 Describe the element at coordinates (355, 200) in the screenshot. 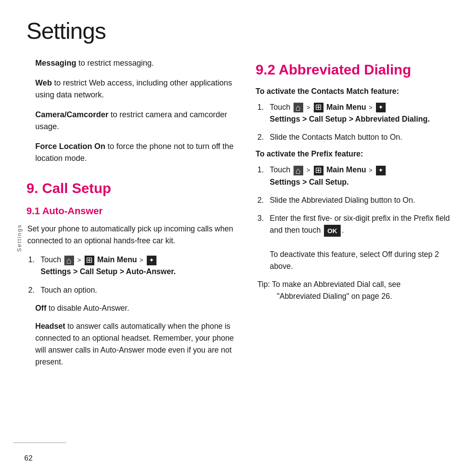

I see `prefix-step-2: 2. Slide the Abbreviated Dialing button …` at that location.